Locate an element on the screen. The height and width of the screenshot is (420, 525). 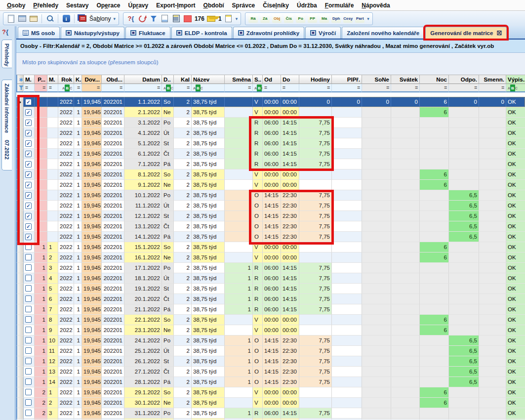
filter-cell-m is located at coordinates (29, 88).